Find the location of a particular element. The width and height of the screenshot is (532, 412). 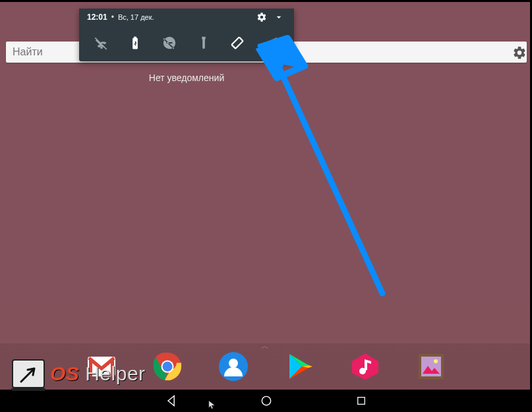

gallery-app is located at coordinates (431, 367).